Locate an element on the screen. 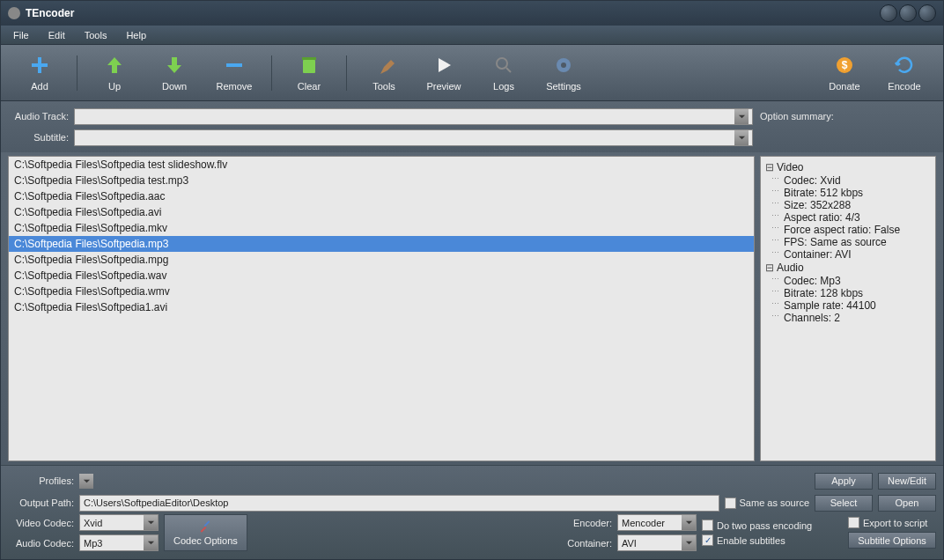 The width and height of the screenshot is (944, 560). profiles-combo is located at coordinates (444, 481).